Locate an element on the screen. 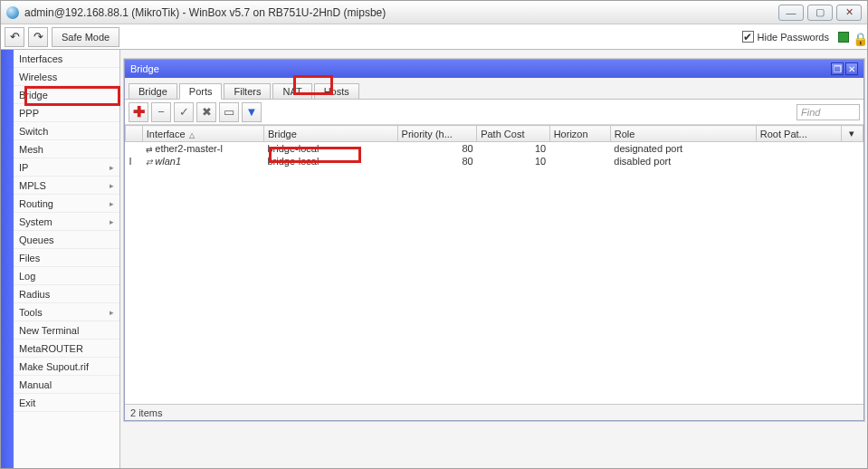 The image size is (868, 469). checkbox-checked-icon: ✔ is located at coordinates (748, 36).